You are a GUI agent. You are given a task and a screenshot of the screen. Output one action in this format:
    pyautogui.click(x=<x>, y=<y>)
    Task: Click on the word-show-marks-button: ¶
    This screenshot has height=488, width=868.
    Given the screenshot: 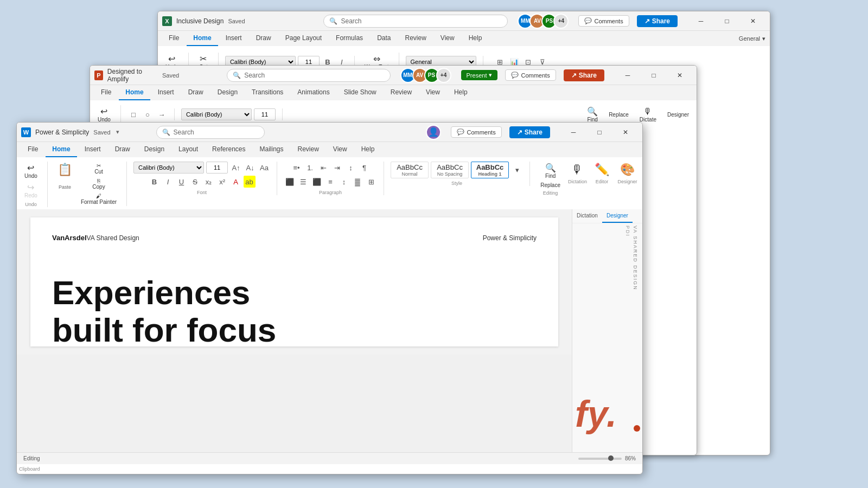 What is the action you would take?
    pyautogui.click(x=365, y=168)
    